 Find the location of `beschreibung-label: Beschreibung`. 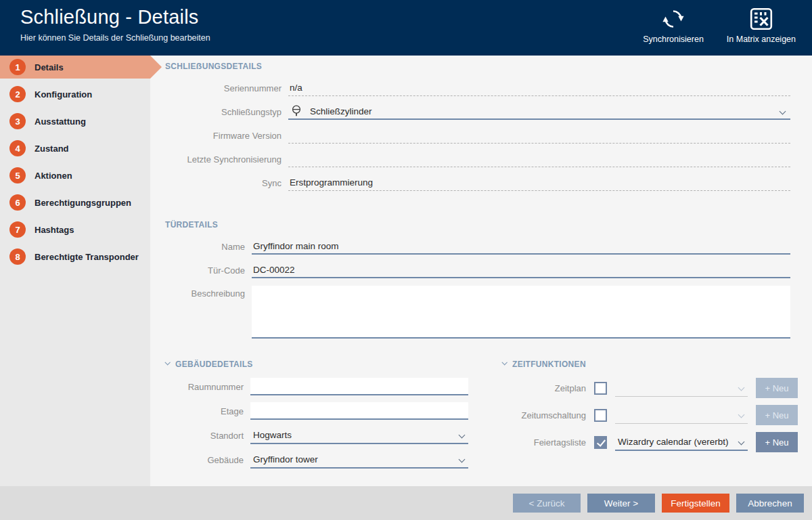

beschreibung-label: Beschreibung is located at coordinates (205, 292).